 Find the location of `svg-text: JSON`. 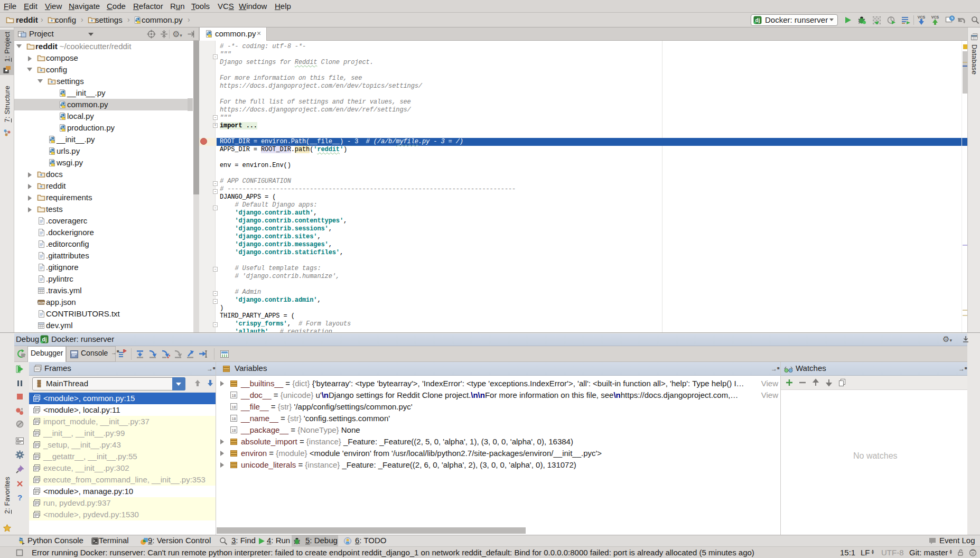

svg-text: JSON is located at coordinates (41, 303).